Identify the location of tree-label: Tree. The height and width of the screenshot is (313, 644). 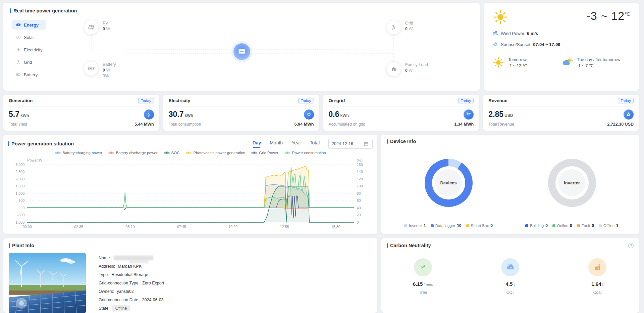
(423, 293).